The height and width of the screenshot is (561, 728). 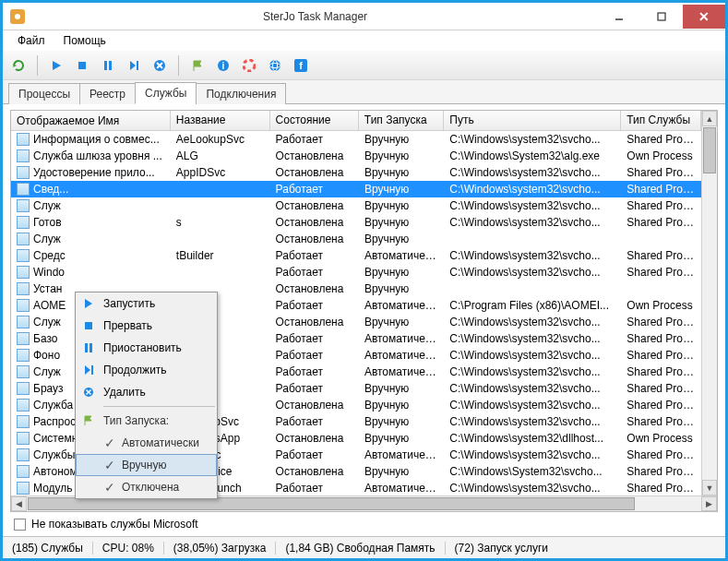 What do you see at coordinates (356, 239) in the screenshot?
I see `table-row: СлужОстановленаВручную` at bounding box center [356, 239].